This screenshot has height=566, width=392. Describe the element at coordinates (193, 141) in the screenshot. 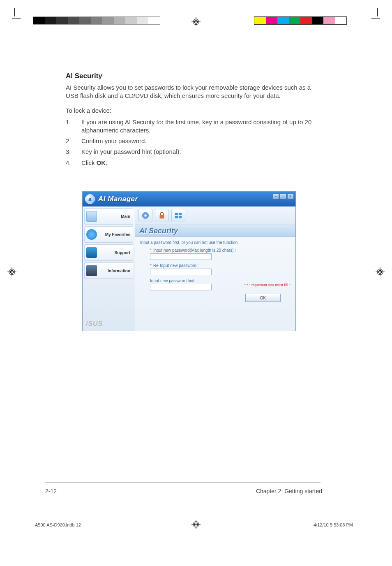

I see `step-item: 2 Confirm your password.` at that location.